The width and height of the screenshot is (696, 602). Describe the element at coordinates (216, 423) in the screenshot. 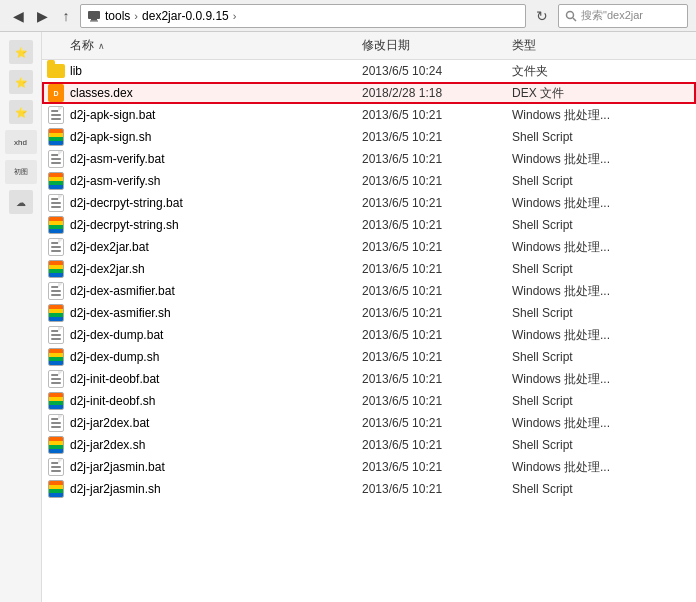

I see `file-name: d2j-jar2dex.bat` at that location.